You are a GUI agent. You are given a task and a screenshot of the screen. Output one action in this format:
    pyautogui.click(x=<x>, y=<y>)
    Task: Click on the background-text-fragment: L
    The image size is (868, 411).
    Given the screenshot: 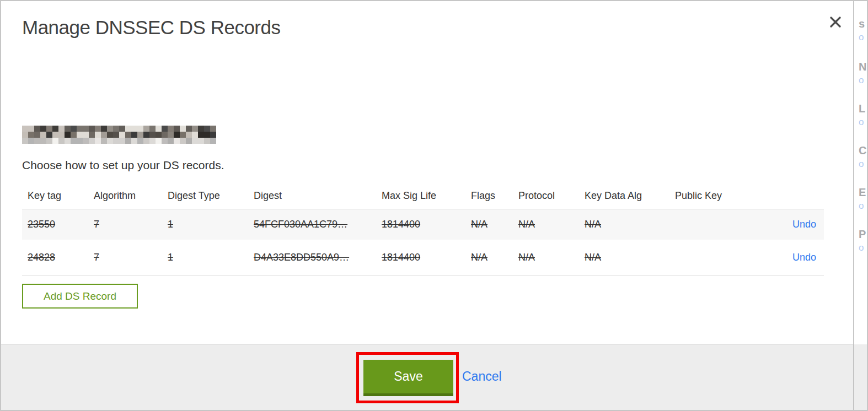 What is the action you would take?
    pyautogui.click(x=862, y=109)
    